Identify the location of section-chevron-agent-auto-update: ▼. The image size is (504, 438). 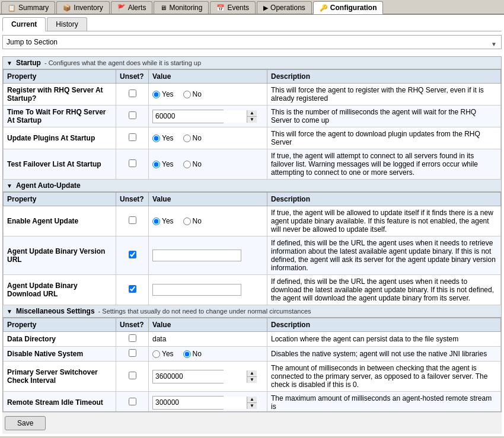
(9, 186).